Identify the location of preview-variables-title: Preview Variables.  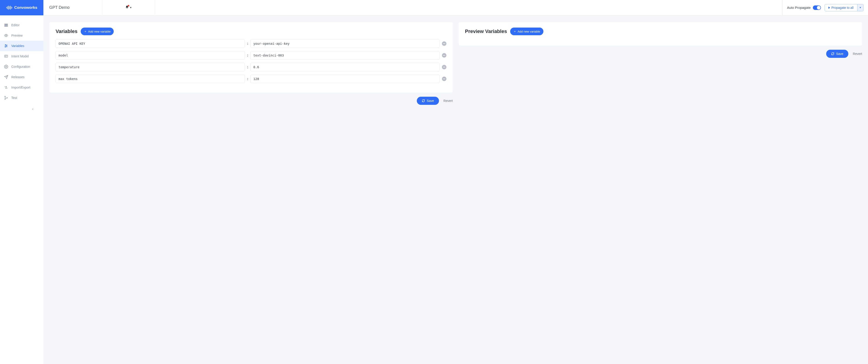
(486, 32).